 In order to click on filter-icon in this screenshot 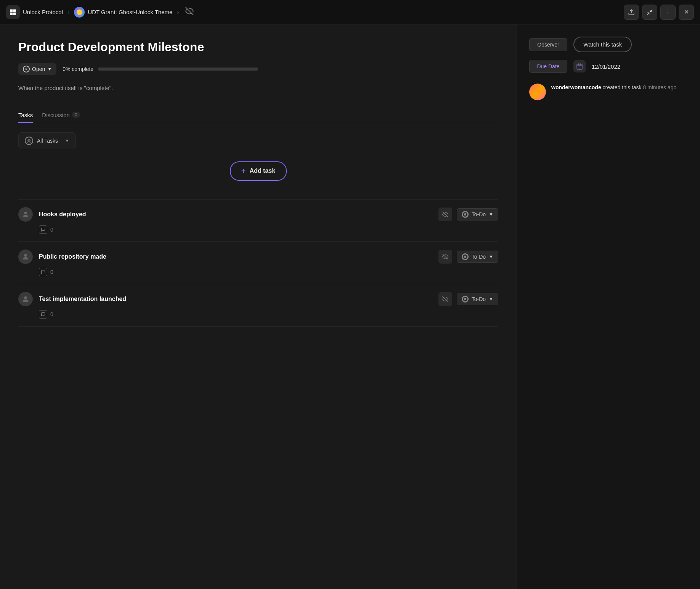, I will do `click(29, 141)`.